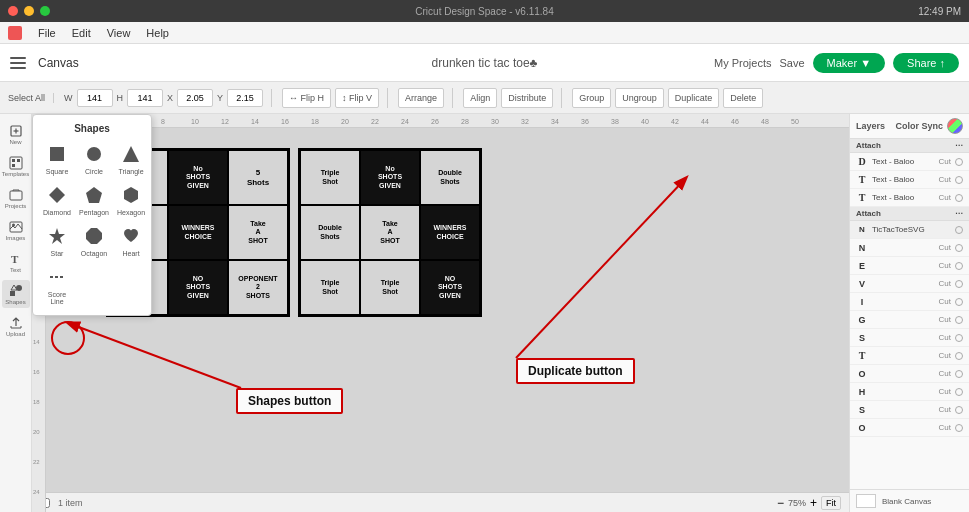  I want to click on save-button: Save, so click(792, 63).